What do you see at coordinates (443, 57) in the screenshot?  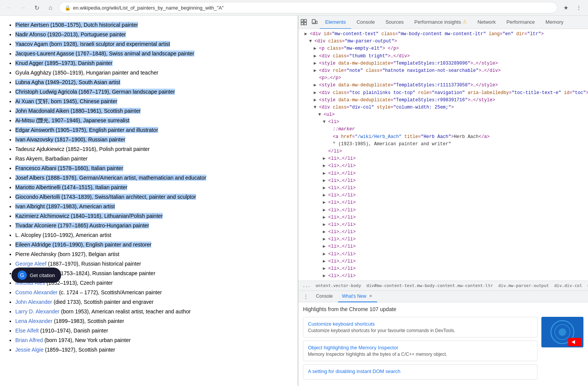 I see `tree-line: ▶ <div class="thumb tright">…</div>` at bounding box center [443, 57].